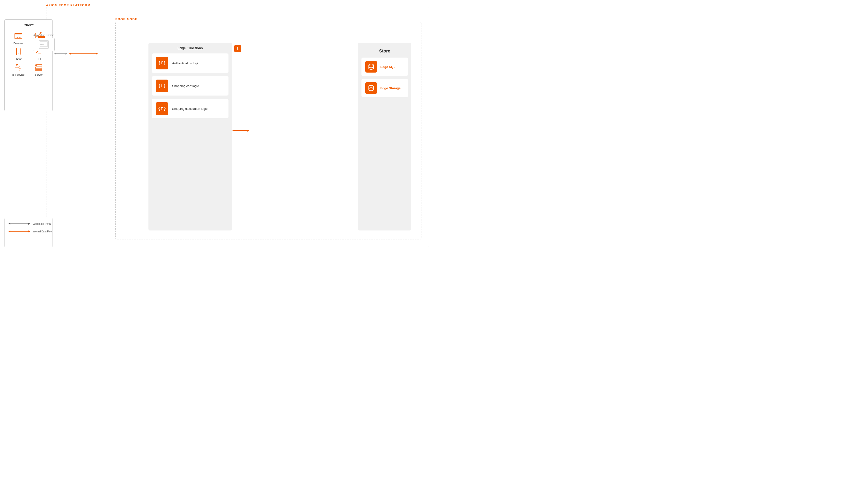 The height and width of the screenshot is (504, 868). Describe the element at coordinates (29, 233) in the screenshot. I see `legend-box: Legitimate Traffic Internal Data Flow` at that location.